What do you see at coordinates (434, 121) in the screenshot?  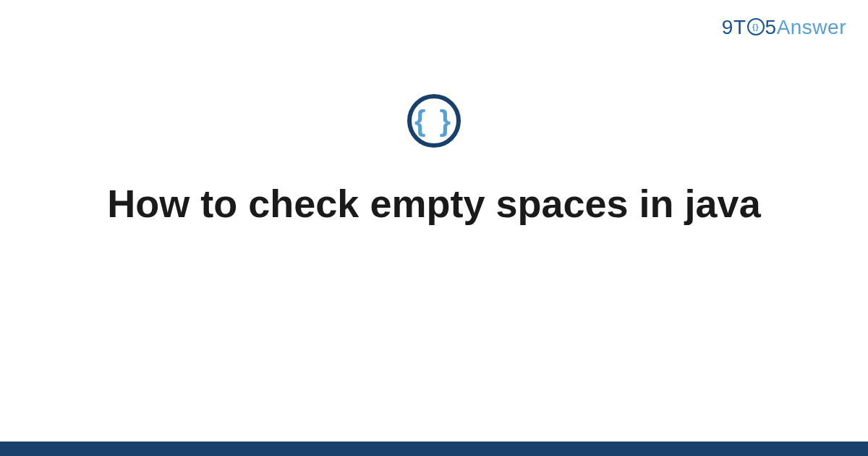 I see `code-braces-icon: { }` at bounding box center [434, 121].